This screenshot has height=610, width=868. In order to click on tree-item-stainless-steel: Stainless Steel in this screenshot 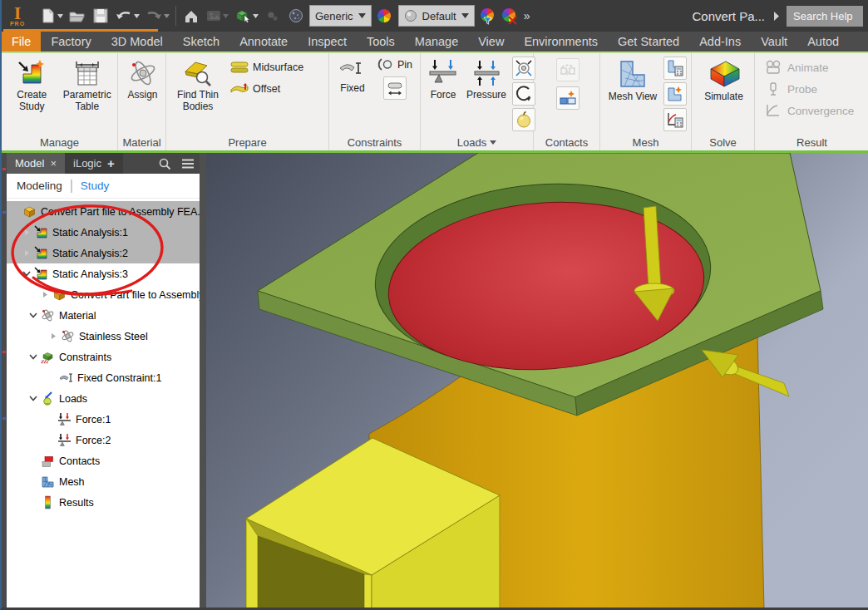, I will do `click(103, 336)`.